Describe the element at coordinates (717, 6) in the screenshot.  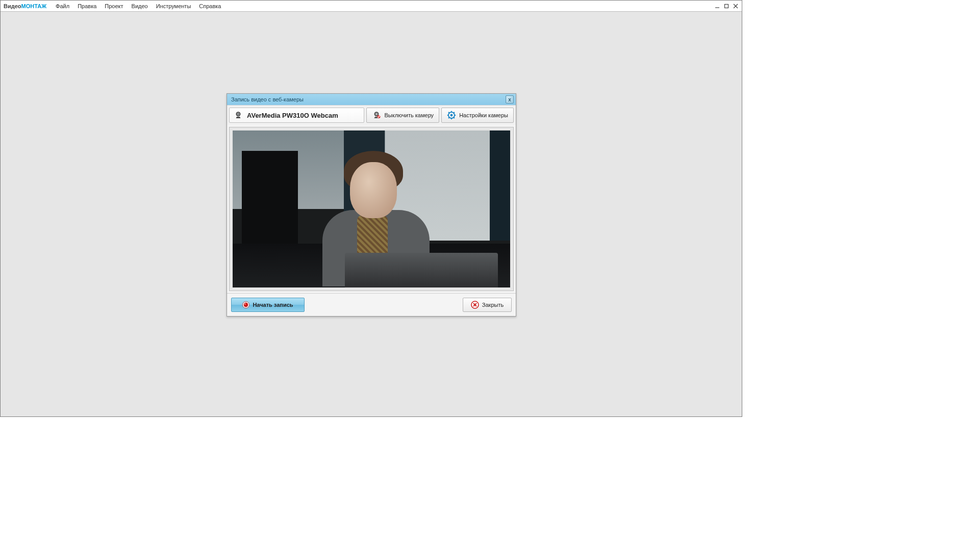
I see `window-minimize-button` at that location.